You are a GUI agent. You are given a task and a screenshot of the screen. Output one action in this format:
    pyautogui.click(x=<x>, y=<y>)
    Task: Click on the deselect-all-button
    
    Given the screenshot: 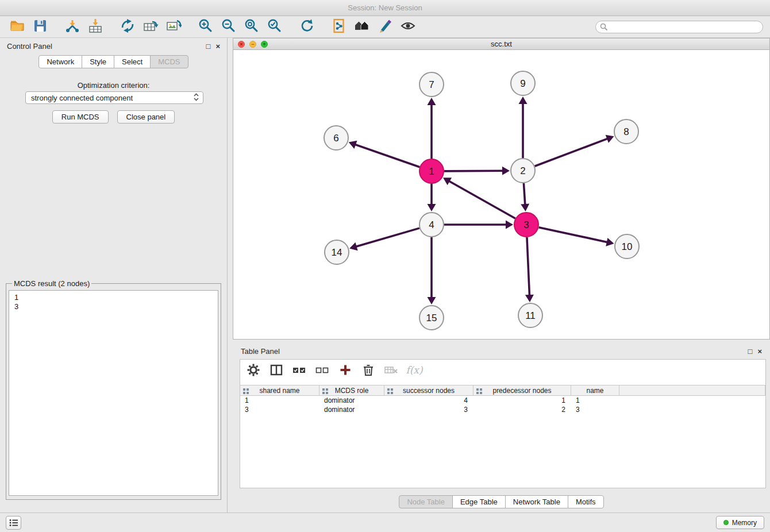 What is the action you would take?
    pyautogui.click(x=322, y=370)
    